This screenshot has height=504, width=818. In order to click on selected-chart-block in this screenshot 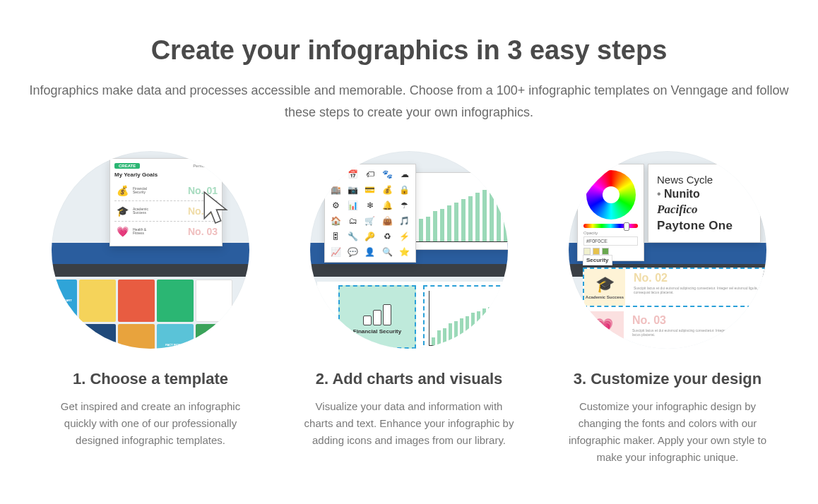, I will do `click(466, 317)`.